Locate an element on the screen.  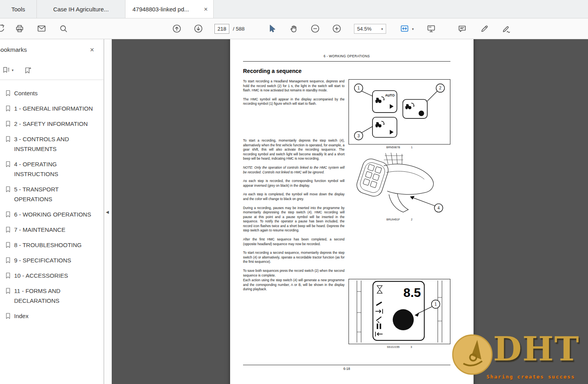
figure-number: 2 is located at coordinates (412, 220).